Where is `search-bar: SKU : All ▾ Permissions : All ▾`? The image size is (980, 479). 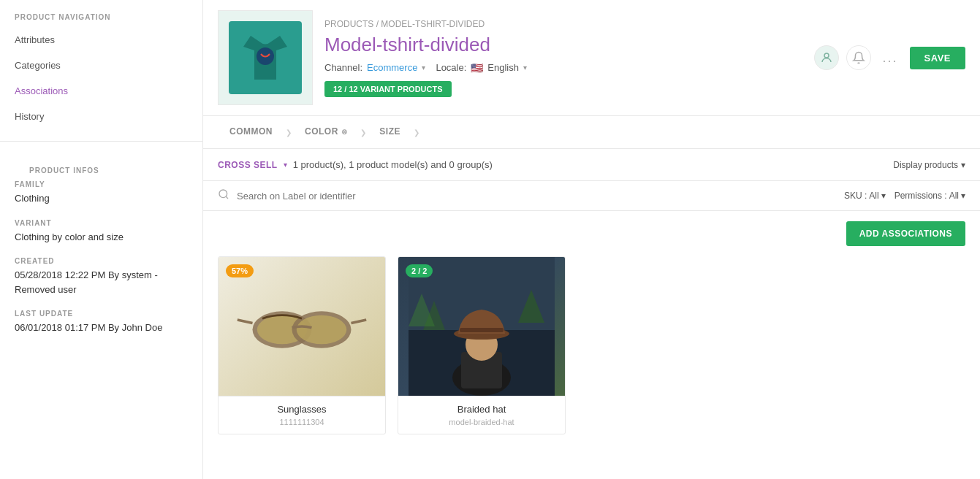
search-bar: SKU : All ▾ Permissions : All ▾ is located at coordinates (592, 196).